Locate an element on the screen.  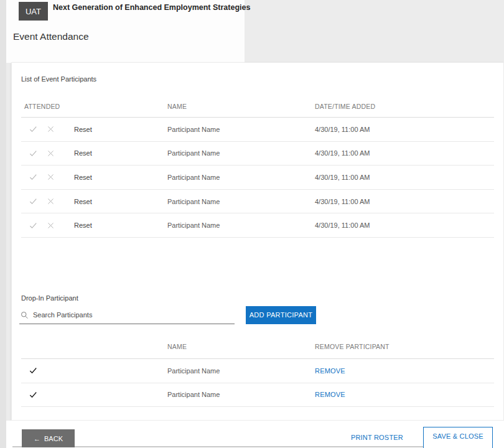
footer-divider is located at coordinates (252, 447).